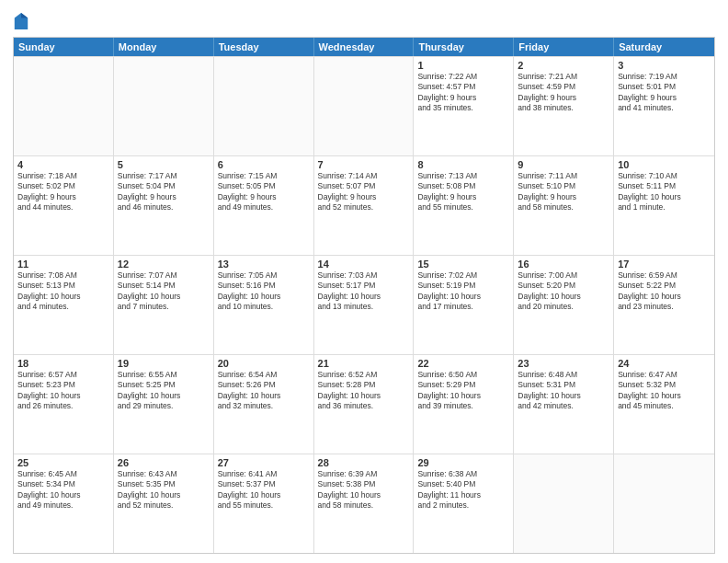 Image resolution: width=728 pixels, height=563 pixels. I want to click on day-cell-11: 11Sunrise: 7:08 AM Sunset: 5:13 PM Dayli…, so click(64, 305).